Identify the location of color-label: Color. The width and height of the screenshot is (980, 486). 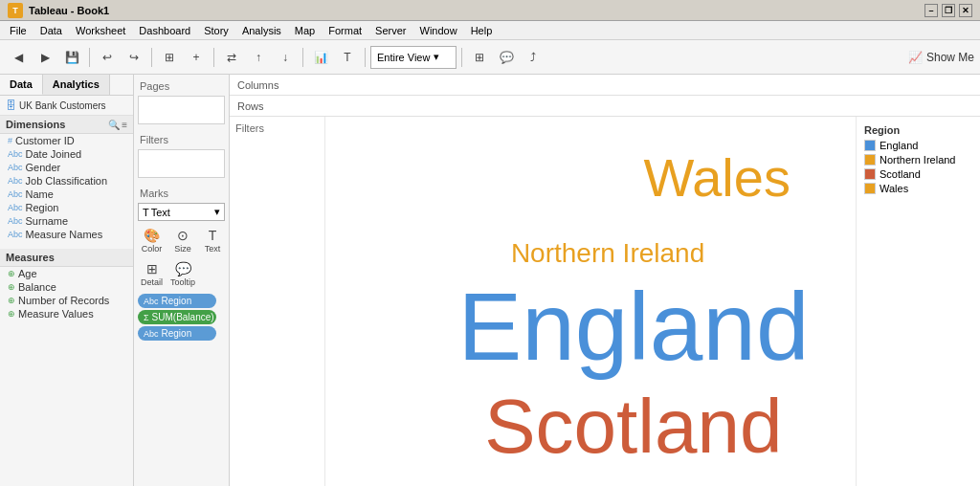
(152, 249).